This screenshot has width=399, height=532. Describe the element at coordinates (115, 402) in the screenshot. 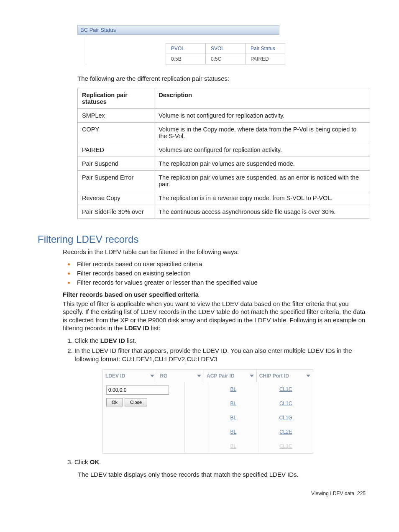

I see `ok-button: Ok` at that location.